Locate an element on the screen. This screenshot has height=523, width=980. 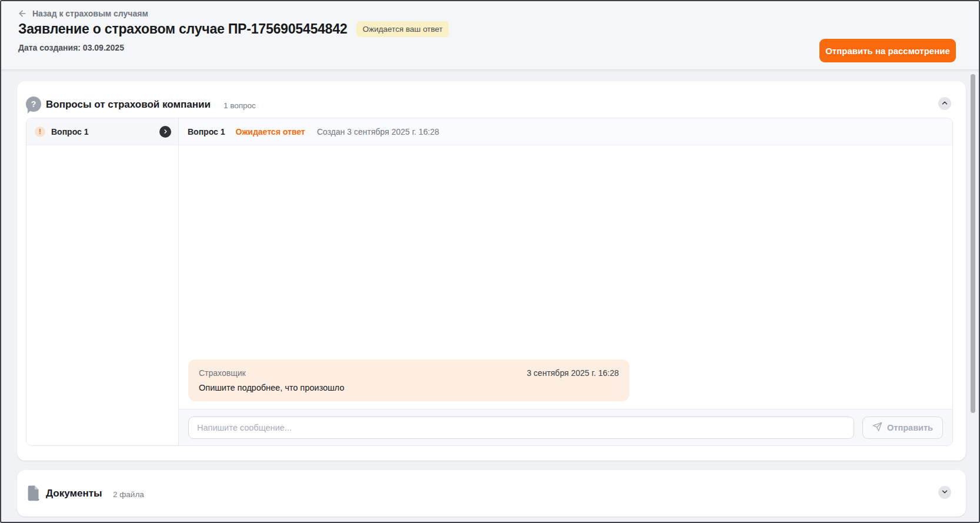
documents-count: 2 файла is located at coordinates (128, 494).